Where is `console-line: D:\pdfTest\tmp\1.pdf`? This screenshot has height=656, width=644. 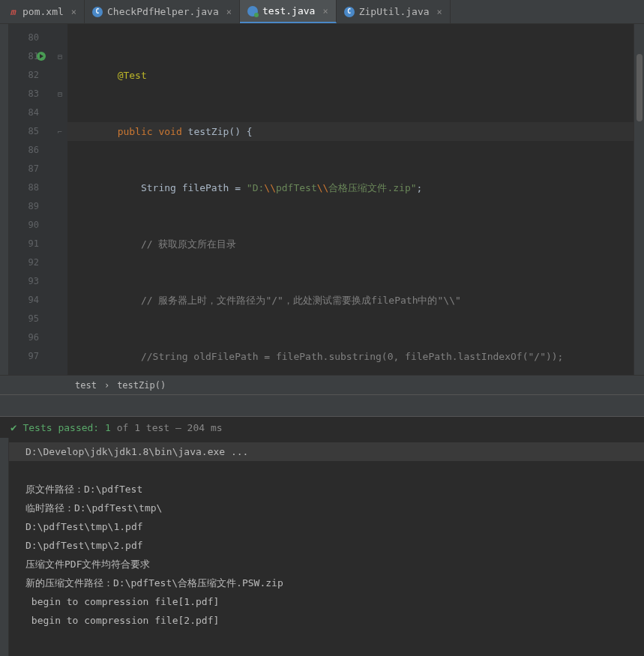
console-line: D:\pdfTest\tmp\1.pdf is located at coordinates (327, 526).